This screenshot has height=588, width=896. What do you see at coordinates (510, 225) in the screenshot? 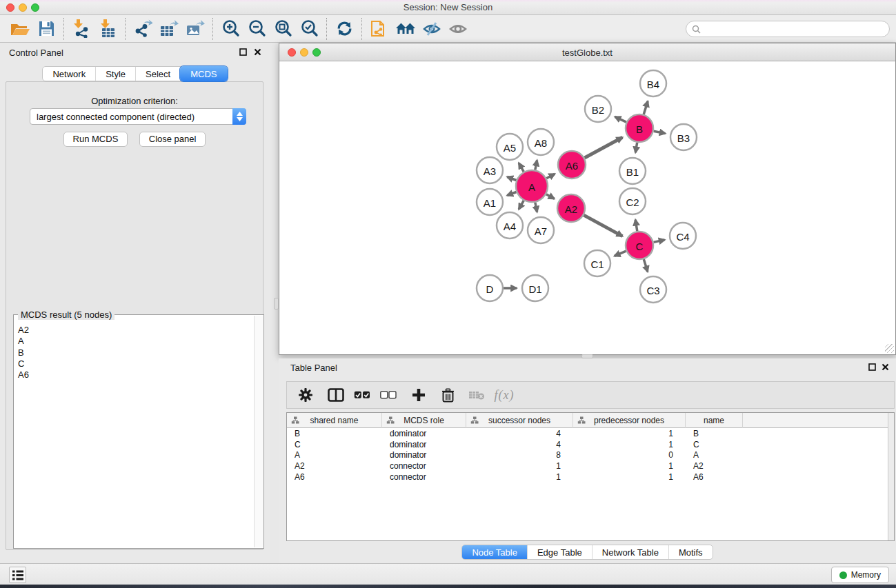
I see `graph-node-A4: A4` at bounding box center [510, 225].